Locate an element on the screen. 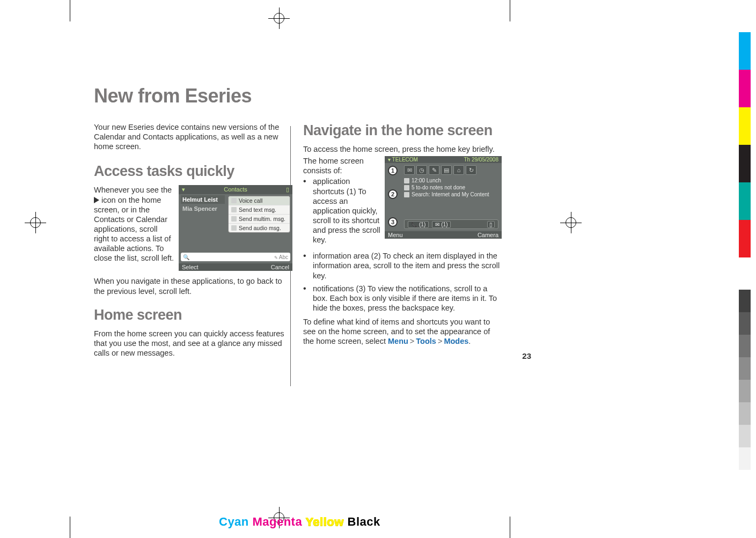 This screenshot has width=756, height=538. fig-home-topbar: ▾ TELECOM Th 29/05/2008 is located at coordinates (443, 160).